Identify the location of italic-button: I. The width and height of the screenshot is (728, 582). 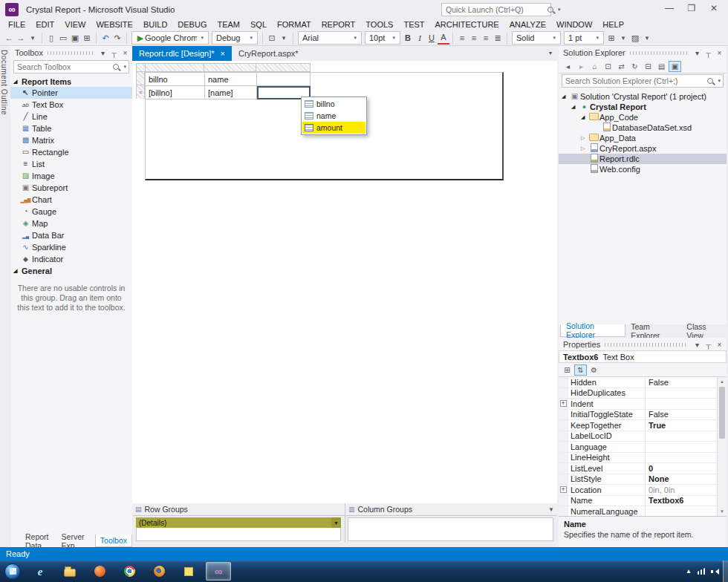
(420, 39).